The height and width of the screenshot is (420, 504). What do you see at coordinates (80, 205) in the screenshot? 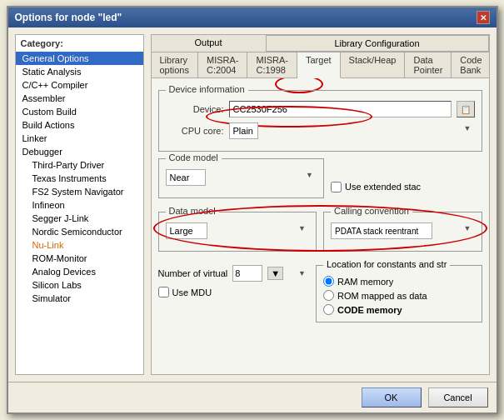
I see `sidebar-item-infineon: Infineon` at bounding box center [80, 205].